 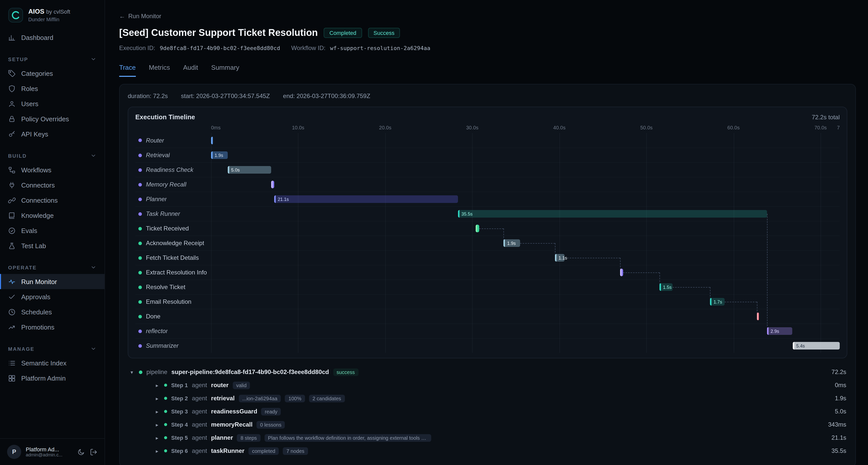 I want to click on tab-metrics: Metrics, so click(x=160, y=70).